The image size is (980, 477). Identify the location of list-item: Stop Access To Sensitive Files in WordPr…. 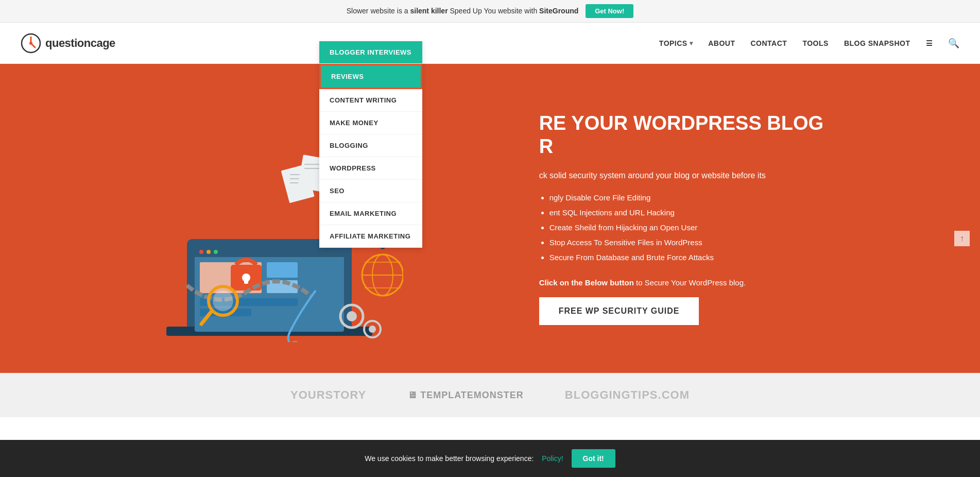
(686, 242).